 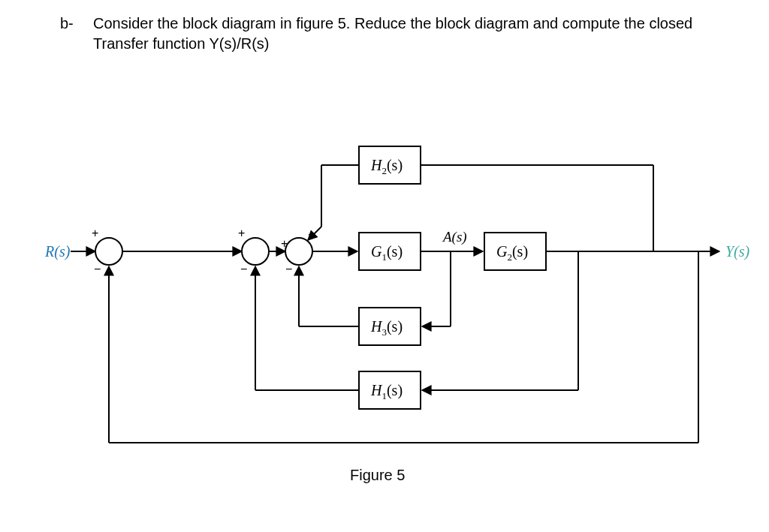 What do you see at coordinates (57, 252) in the screenshot?
I see `input-label: R(s)` at bounding box center [57, 252].